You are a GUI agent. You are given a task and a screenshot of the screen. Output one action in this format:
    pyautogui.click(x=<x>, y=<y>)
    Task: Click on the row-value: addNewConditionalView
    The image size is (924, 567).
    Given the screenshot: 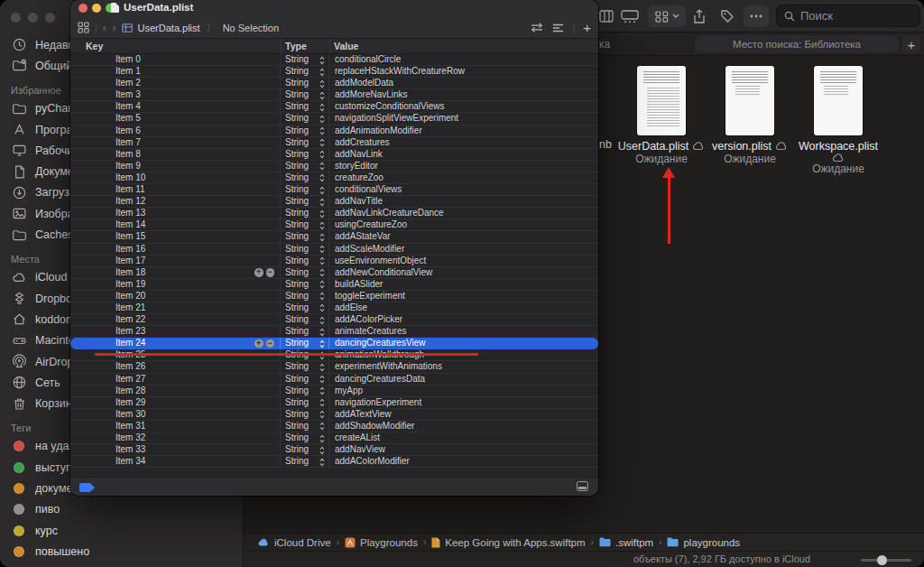 What is the action you would take?
    pyautogui.click(x=464, y=273)
    